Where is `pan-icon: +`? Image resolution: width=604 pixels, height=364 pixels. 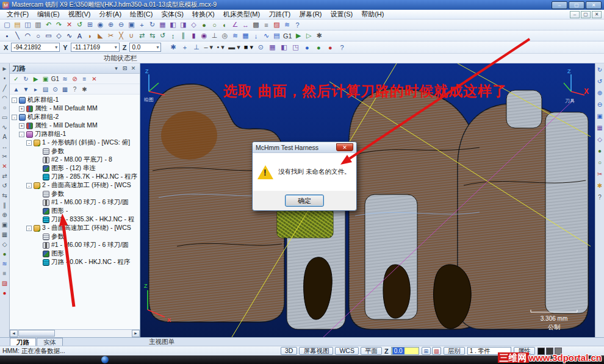
pan-icon: + is located at coordinates (142, 25).